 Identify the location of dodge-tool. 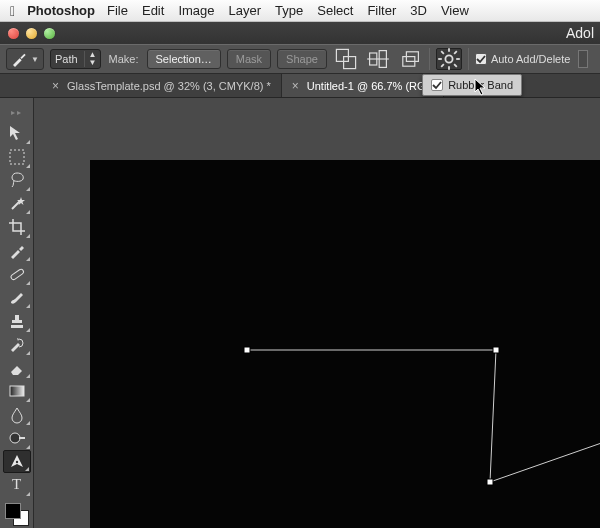
(17, 438).